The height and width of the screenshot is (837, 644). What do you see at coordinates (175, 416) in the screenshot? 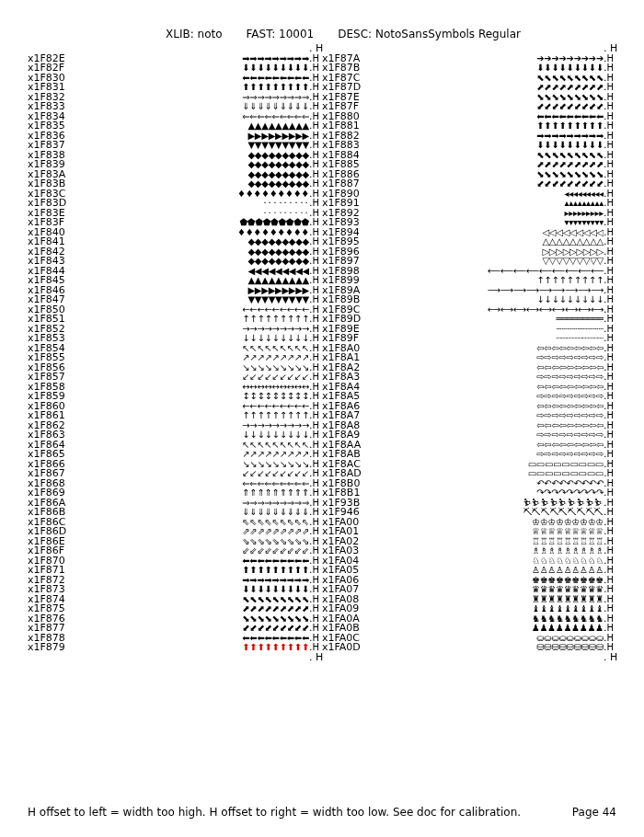
I see `glyph-row: x1F861↑↑↑↑↑↑↑↑↑` at bounding box center [175, 416].